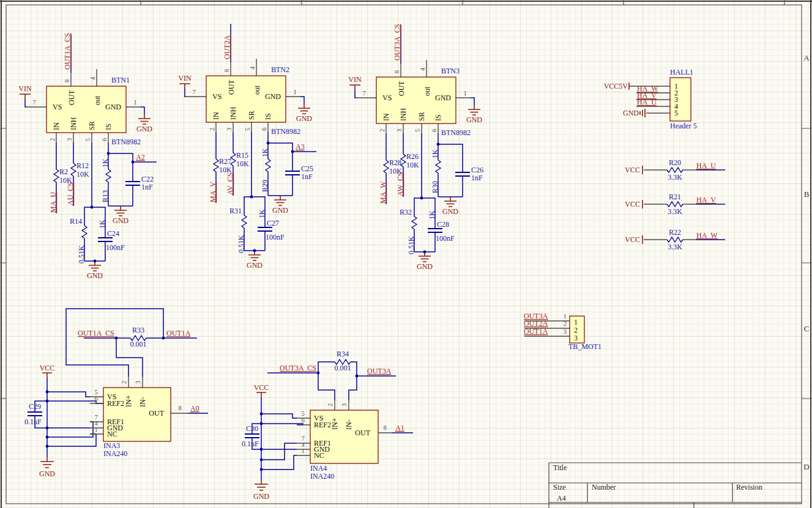 This screenshot has height=508, width=812. Describe the element at coordinates (35, 407) in the screenshot. I see `capacitor-designator: C29` at that location.